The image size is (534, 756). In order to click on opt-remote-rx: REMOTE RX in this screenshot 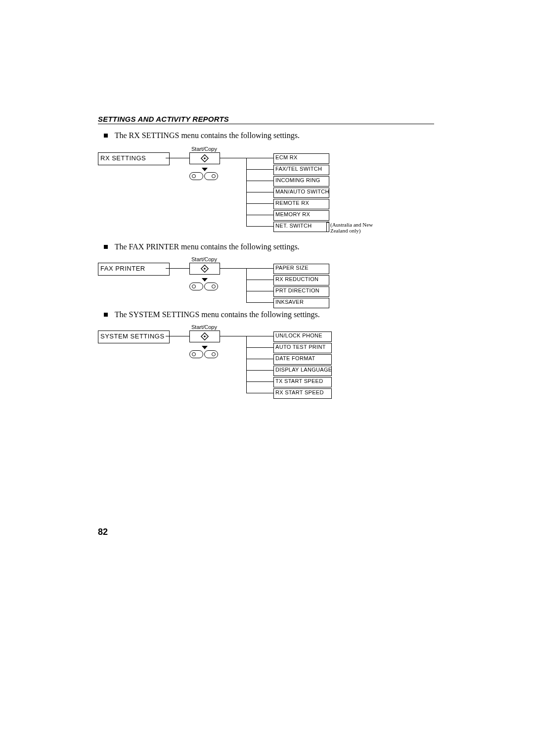, I will do `click(302, 204)`.